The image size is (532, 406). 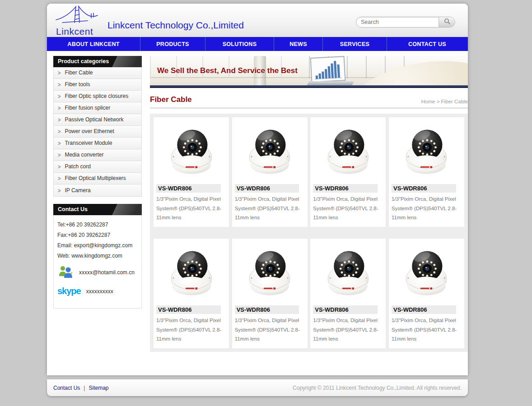 What do you see at coordinates (69, 291) in the screenshot?
I see `skype-icon: skype` at bounding box center [69, 291].